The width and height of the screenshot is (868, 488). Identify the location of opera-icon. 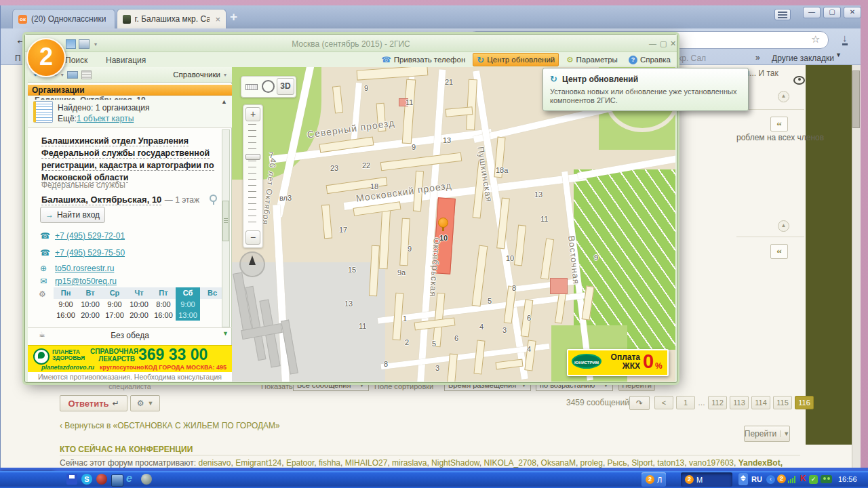
(102, 479).